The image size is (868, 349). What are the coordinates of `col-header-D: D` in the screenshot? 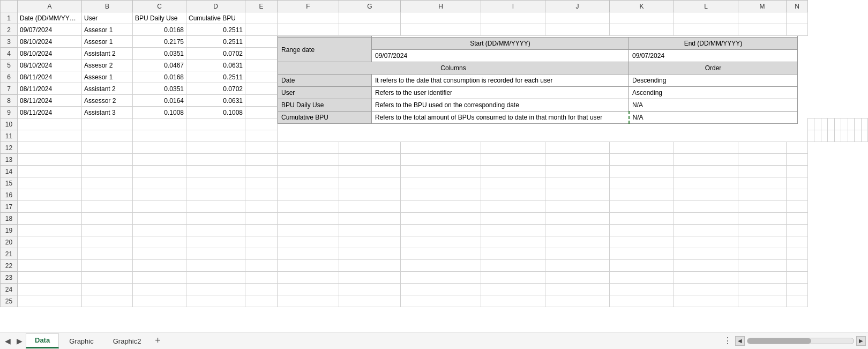 It's located at (216, 6).